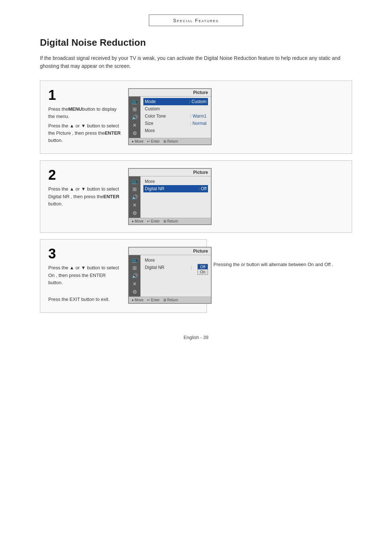 The image size is (392, 535). What do you see at coordinates (135, 197) in the screenshot?
I see `tv-icon-2-3: 🔊` at bounding box center [135, 197].